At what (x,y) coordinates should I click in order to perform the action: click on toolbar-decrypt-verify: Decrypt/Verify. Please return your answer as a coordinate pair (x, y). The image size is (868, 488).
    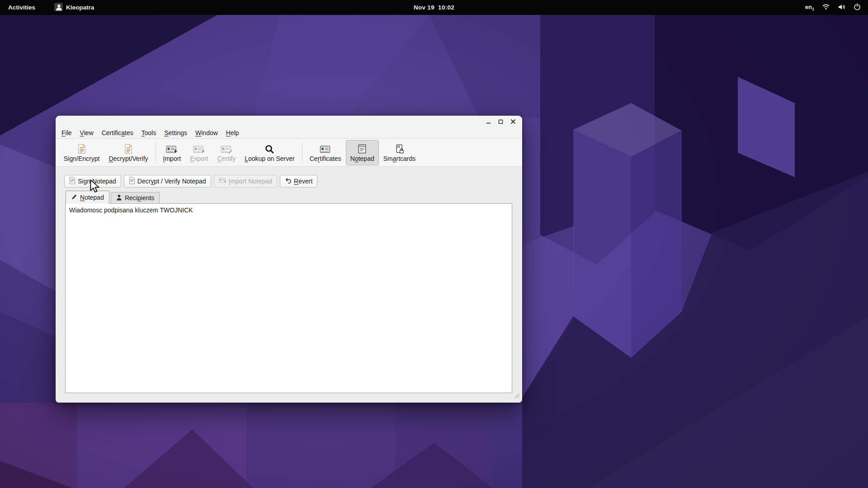
    Looking at the image, I should click on (128, 153).